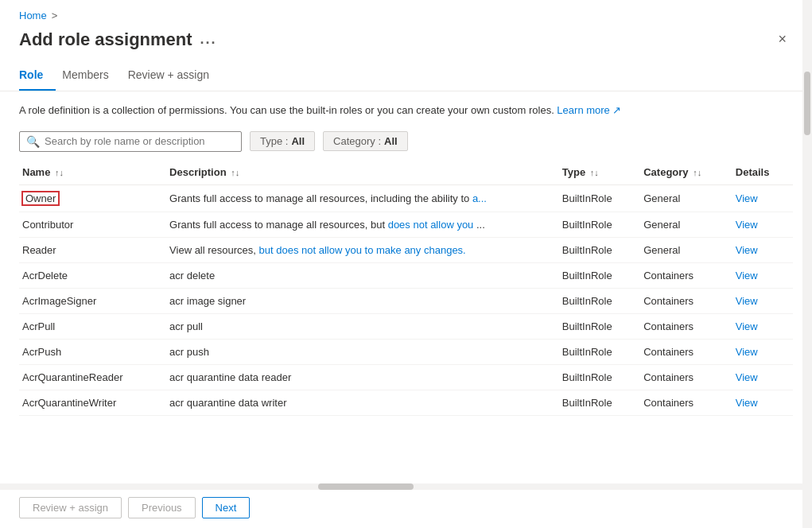 The height and width of the screenshot is (528, 812). I want to click on table-row: AcrQuarantineReaderacr quarantine data r…, so click(406, 377).